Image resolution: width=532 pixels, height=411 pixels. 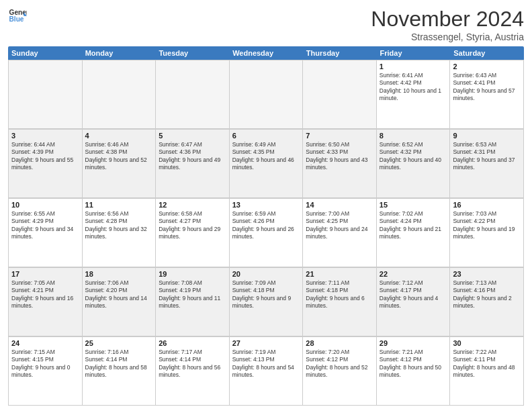 What do you see at coordinates (266, 343) in the screenshot?
I see `day-number: 27` at bounding box center [266, 343].